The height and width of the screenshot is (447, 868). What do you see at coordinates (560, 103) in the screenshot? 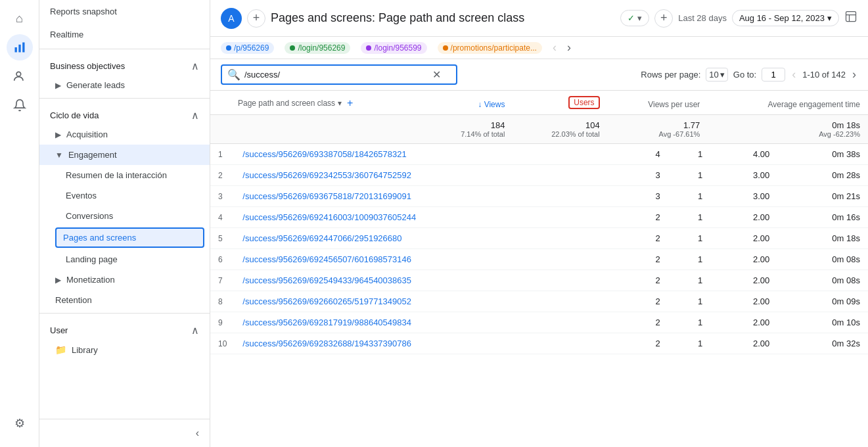
I see `col-users-header: Users` at bounding box center [560, 103].